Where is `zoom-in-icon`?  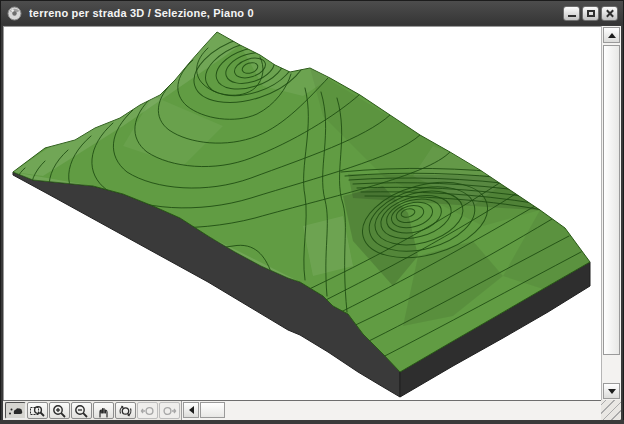 zoom-in-icon is located at coordinates (60, 411).